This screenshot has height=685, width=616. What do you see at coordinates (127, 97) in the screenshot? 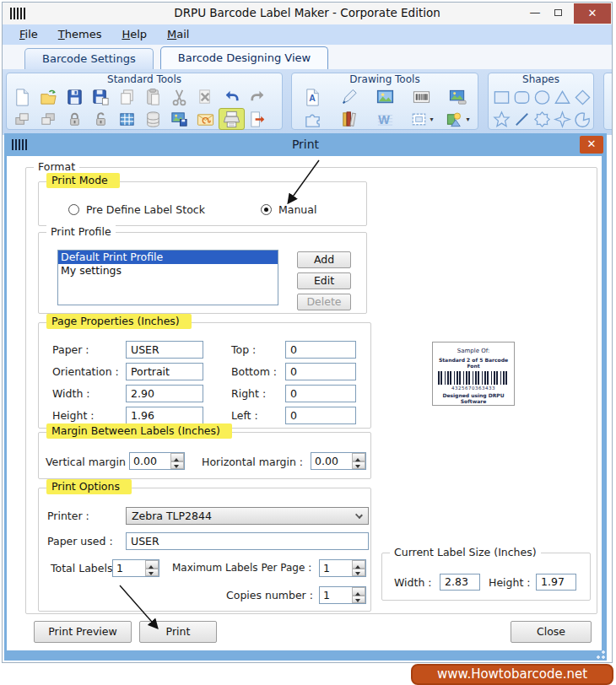
I see `copy-icon` at bounding box center [127, 97].